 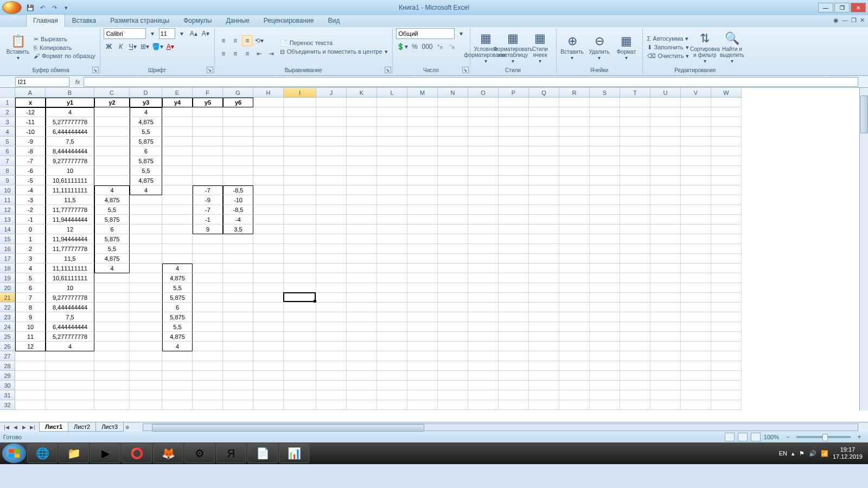 I want to click on row-header: 30, so click(x=8, y=386).